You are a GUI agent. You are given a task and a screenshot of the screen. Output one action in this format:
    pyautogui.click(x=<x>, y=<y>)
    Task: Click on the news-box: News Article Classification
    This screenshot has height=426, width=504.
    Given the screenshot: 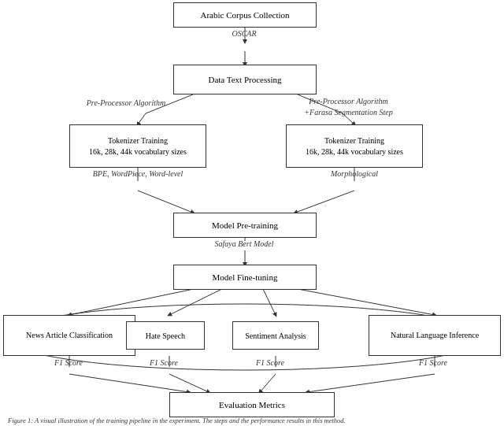 What is the action you would take?
    pyautogui.click(x=69, y=335)
    